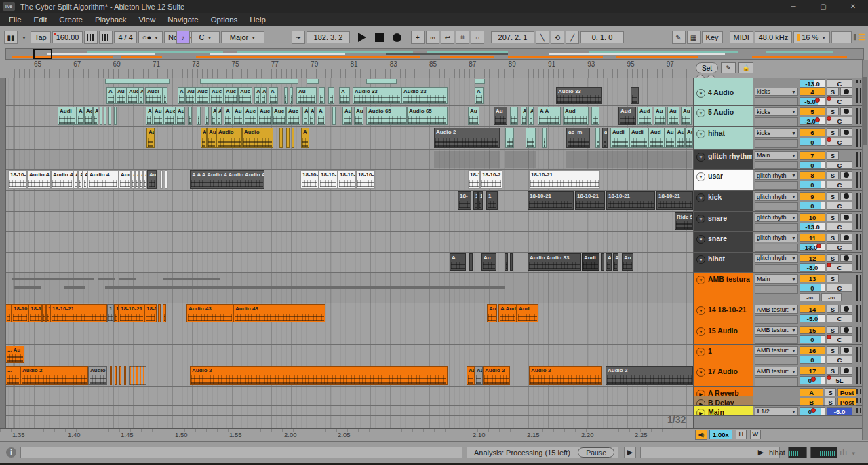 The image size is (868, 465). I want to click on tempo-field: 160.00, so click(68, 37).